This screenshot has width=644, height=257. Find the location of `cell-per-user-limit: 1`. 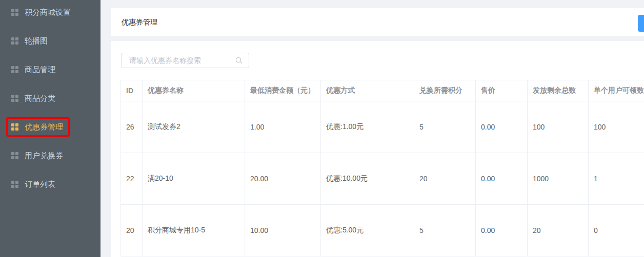

cell-per-user-limit: 1 is located at coordinates (616, 179).